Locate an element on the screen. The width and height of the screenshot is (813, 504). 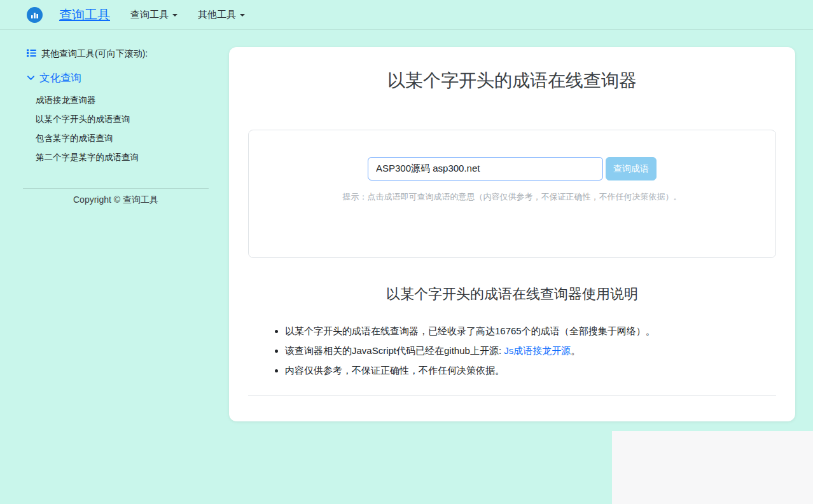
nav-item-other-tools: 其他工具 is located at coordinates (221, 15).